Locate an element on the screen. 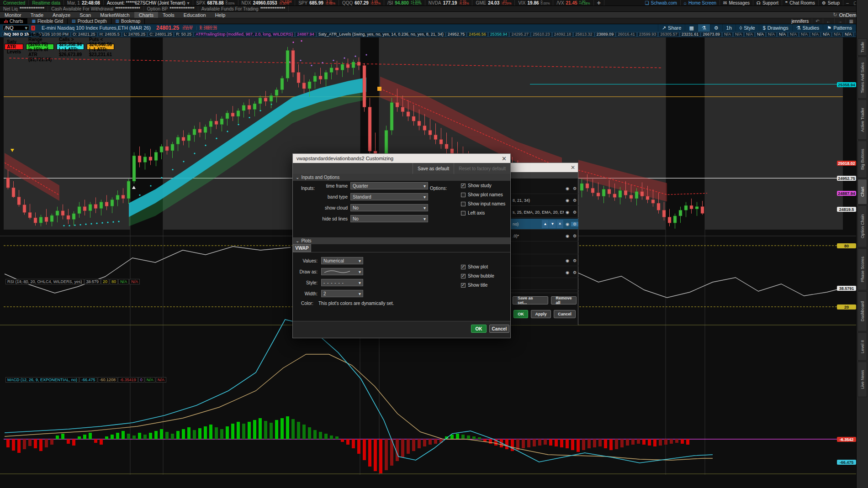 Image resolution: width=868 pixels, height=488 pixels. option-left-axis: Left axis is located at coordinates (473, 213).